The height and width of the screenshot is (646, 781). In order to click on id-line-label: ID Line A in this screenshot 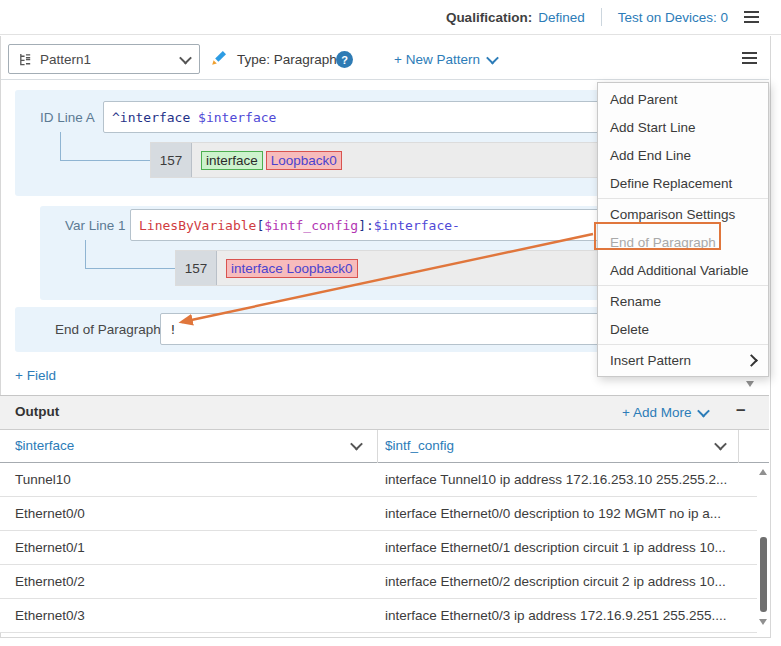, I will do `click(68, 117)`.